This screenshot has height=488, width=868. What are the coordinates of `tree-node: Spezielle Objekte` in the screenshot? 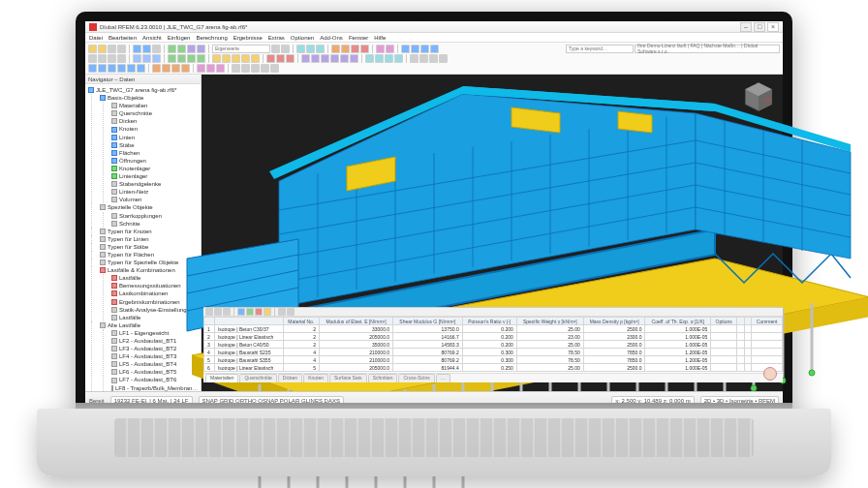 It's located at (149, 207).